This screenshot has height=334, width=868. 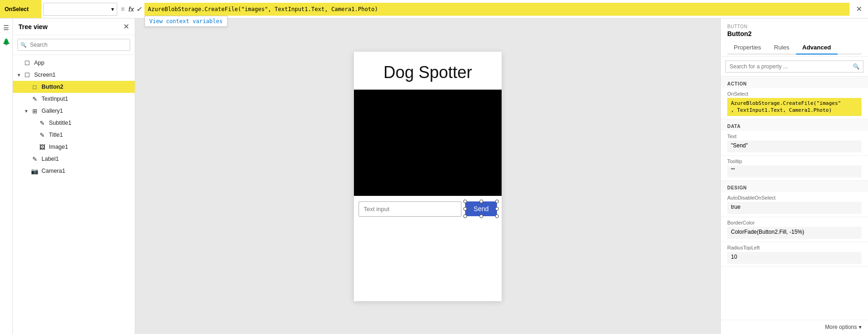 I want to click on sidebar-item-label1: ✎ Label1, so click(x=74, y=159).